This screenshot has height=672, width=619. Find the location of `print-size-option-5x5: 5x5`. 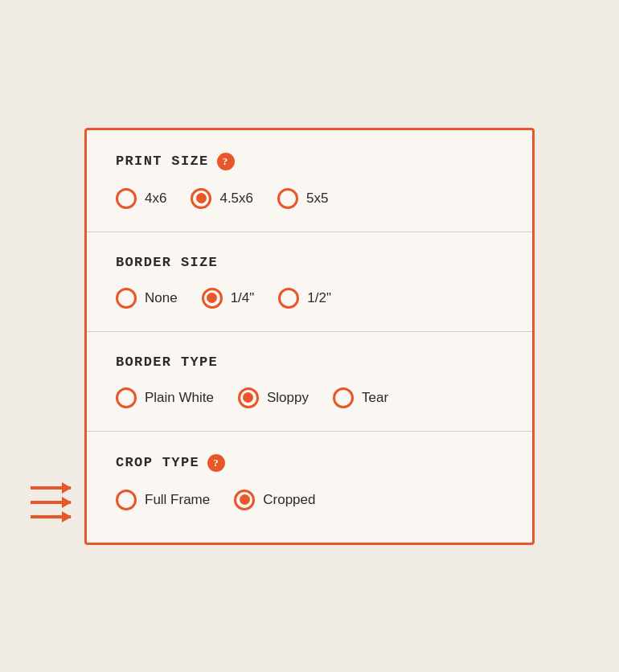

print-size-option-5x5: 5x5 is located at coordinates (302, 199).